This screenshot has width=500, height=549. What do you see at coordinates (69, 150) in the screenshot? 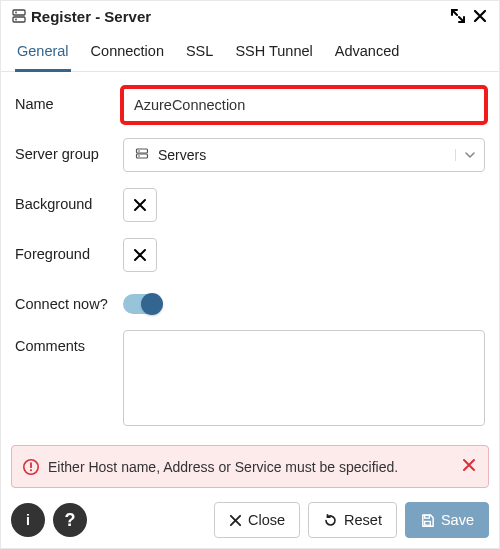
I see `label-server-group: Server group` at bounding box center [69, 150].